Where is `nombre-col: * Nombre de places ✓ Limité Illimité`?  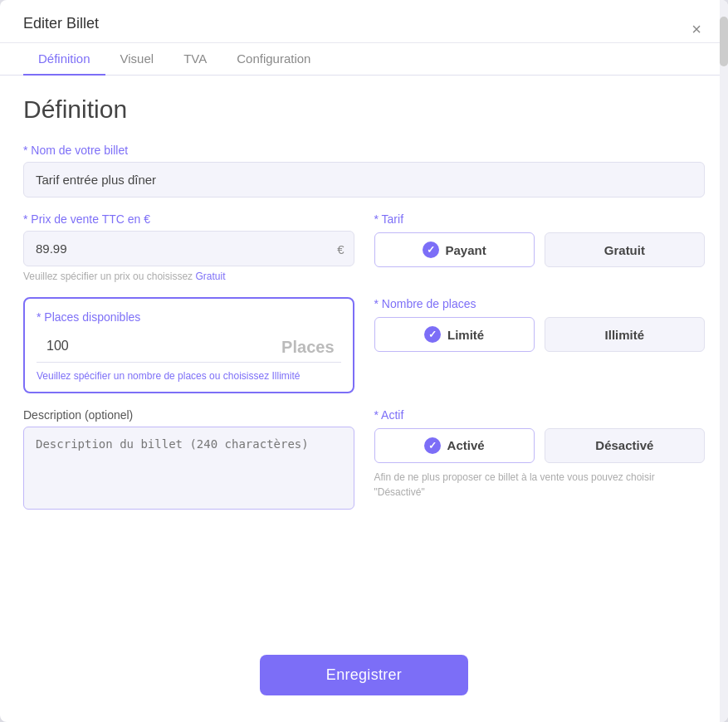
nombre-col: * Nombre de places ✓ Limité Illimité is located at coordinates (540, 345).